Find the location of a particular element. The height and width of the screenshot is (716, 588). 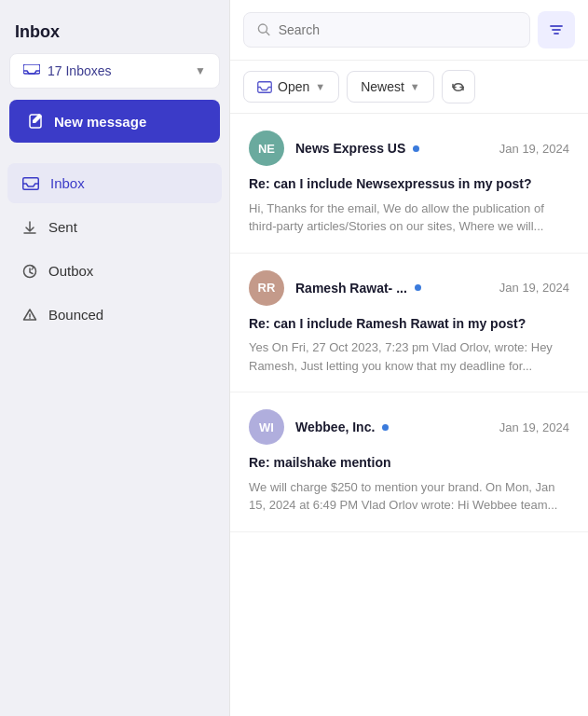

sender-name-3: Webbee, Inc. is located at coordinates (335, 427).